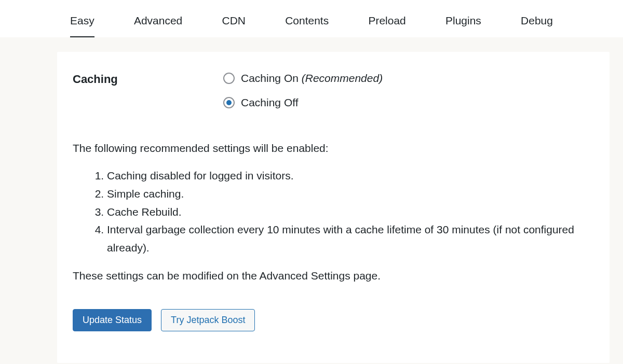 The width and height of the screenshot is (623, 364). I want to click on button-row: Update Status Try Jetpack Boost, so click(333, 320).